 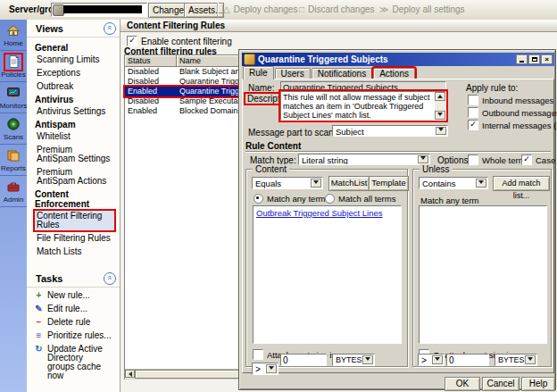 I want to click on add-match-list-button: Add match list..., so click(x=521, y=184).